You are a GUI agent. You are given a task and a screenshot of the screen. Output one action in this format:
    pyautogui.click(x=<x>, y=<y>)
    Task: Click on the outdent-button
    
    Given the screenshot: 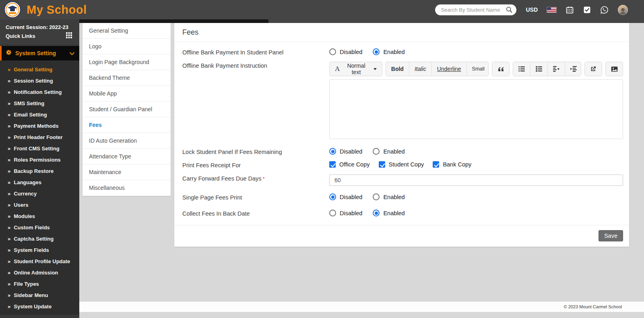 What is the action you would take?
    pyautogui.click(x=556, y=69)
    